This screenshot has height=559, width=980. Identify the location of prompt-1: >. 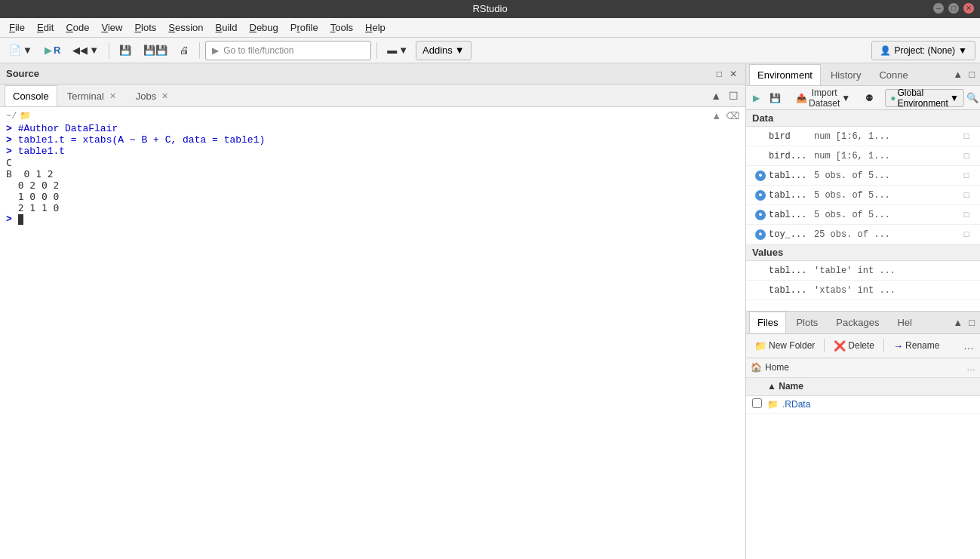
(9, 128).